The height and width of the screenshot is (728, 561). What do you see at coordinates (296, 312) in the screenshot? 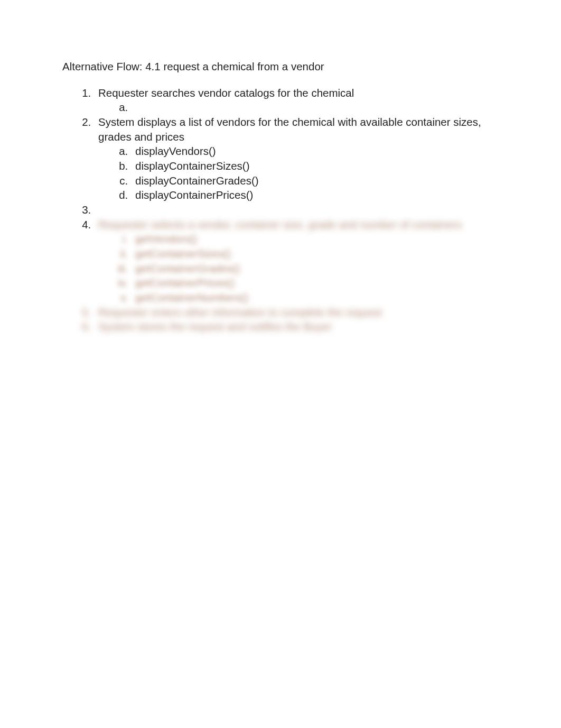
I see `list-item-blurred: Requester enters other information to co…` at bounding box center [296, 312].